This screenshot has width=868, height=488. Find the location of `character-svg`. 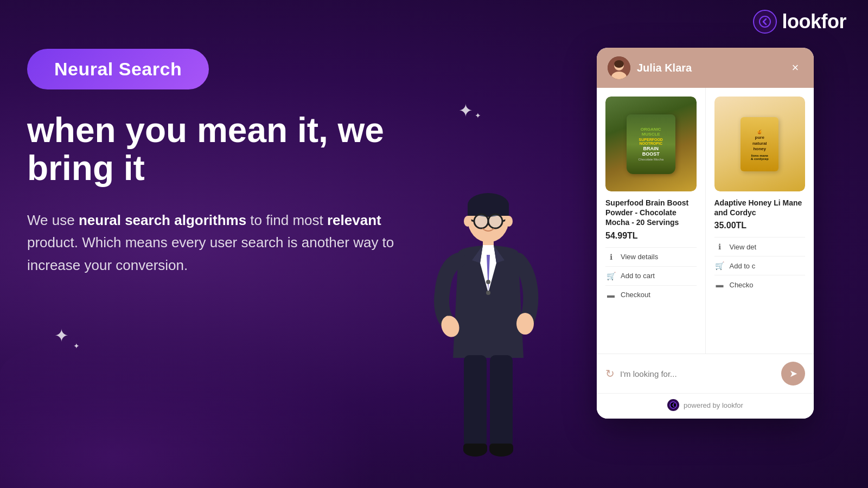

character-svg is located at coordinates (488, 336).